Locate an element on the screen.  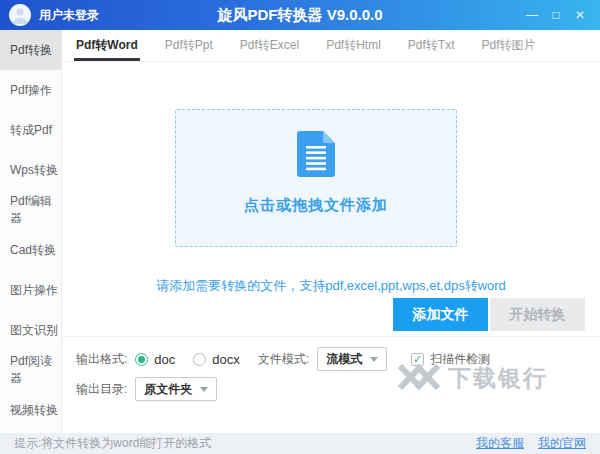
start-convert-button: 开始转换 is located at coordinates (538, 314).